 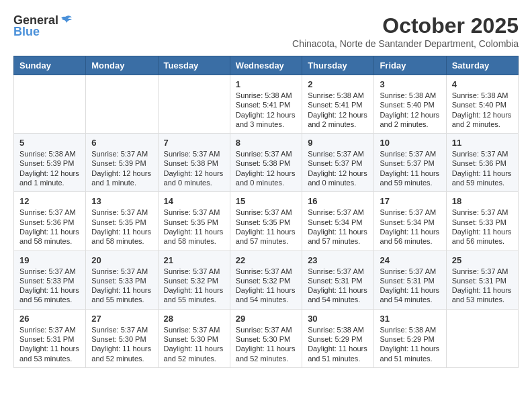 What do you see at coordinates (43, 26) in the screenshot?
I see `logo: General Blue` at bounding box center [43, 26].